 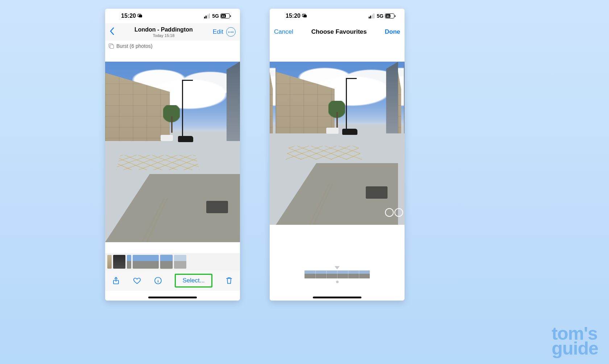 I want to click on watermark-logo: tom's guide, so click(x=575, y=341).